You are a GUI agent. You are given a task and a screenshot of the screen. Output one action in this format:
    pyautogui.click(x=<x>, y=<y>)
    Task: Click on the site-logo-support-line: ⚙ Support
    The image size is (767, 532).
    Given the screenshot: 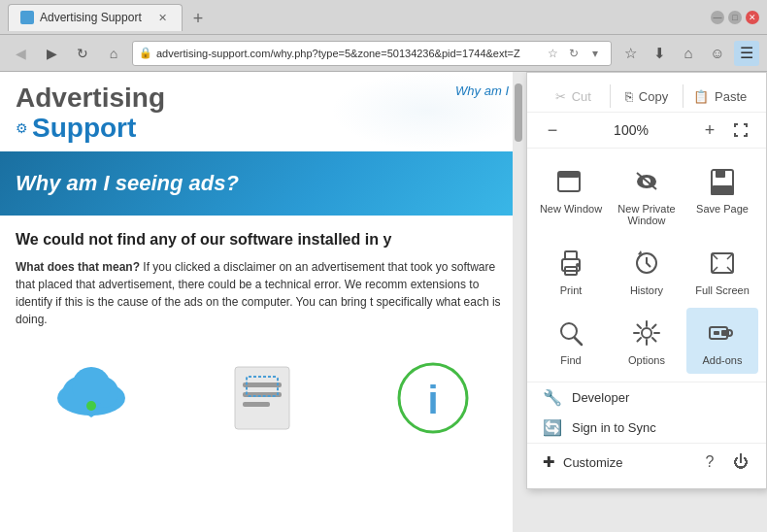 What is the action you would take?
    pyautogui.click(x=262, y=128)
    